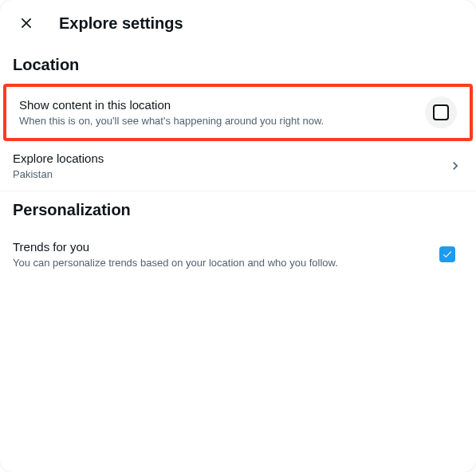  I want to click on section-heading-personalization: Personalization, so click(238, 210).